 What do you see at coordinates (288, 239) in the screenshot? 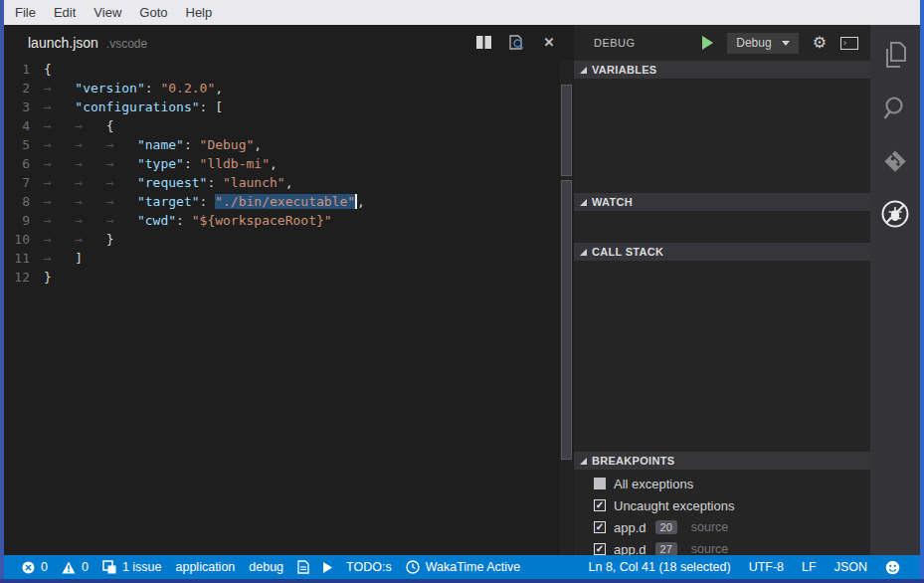
I see `code-line: 10→ → }` at bounding box center [288, 239].